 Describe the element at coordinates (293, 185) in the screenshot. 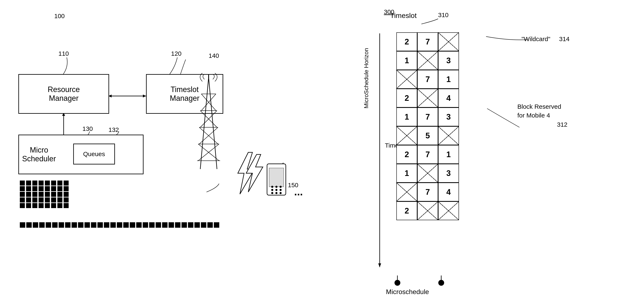

I see `ref-150: 150` at that location.